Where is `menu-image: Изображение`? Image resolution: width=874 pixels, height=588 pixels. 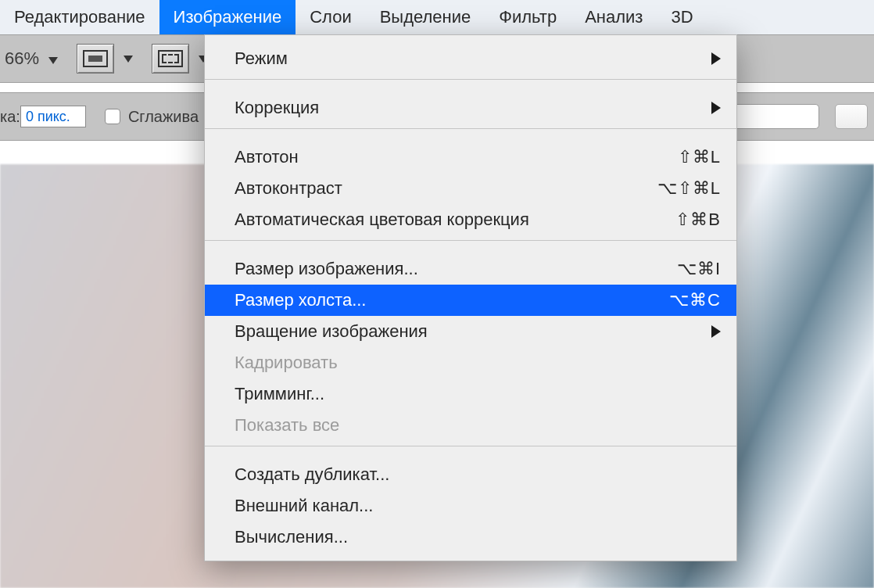 menu-image: Изображение is located at coordinates (228, 17).